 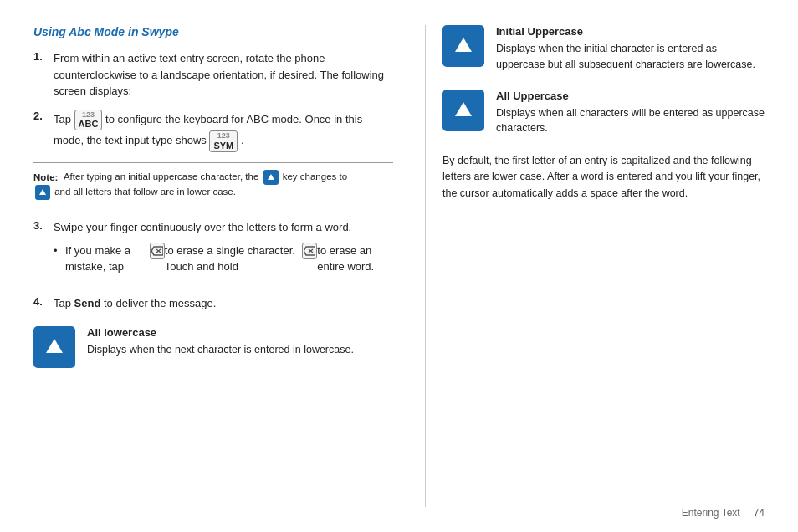 What do you see at coordinates (42, 226) in the screenshot?
I see `step-3-num: 3.` at bounding box center [42, 226].